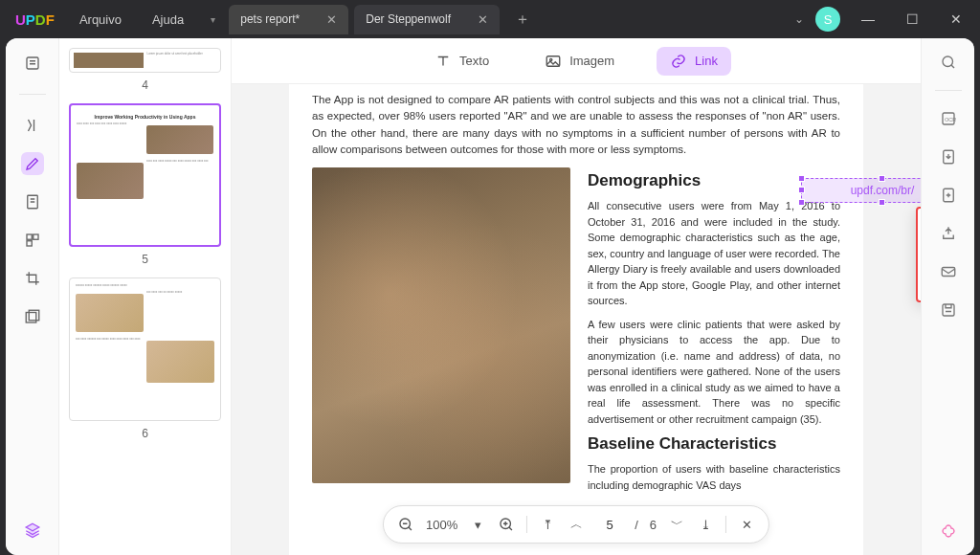  I want to click on thumbnail-page-6: xxxxxx xxxxx xxxxxx xxxxx xxxxxx xxxxx x…, so click(145, 349).